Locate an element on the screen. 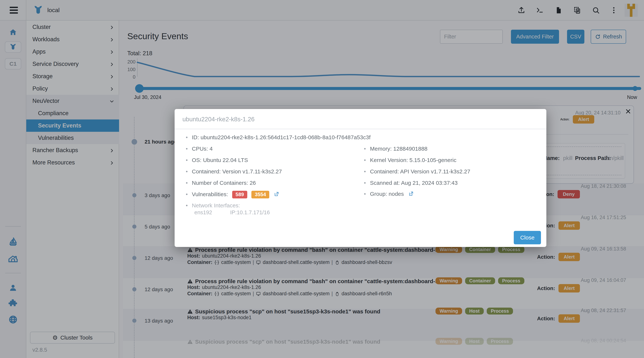  vuln-medium-badge: 3554 is located at coordinates (260, 195).